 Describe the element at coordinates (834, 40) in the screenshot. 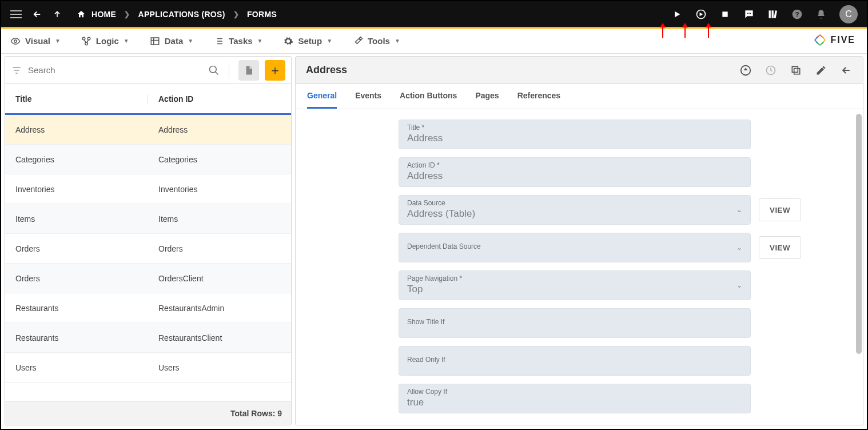

I see `brand-logo: FIVE` at that location.